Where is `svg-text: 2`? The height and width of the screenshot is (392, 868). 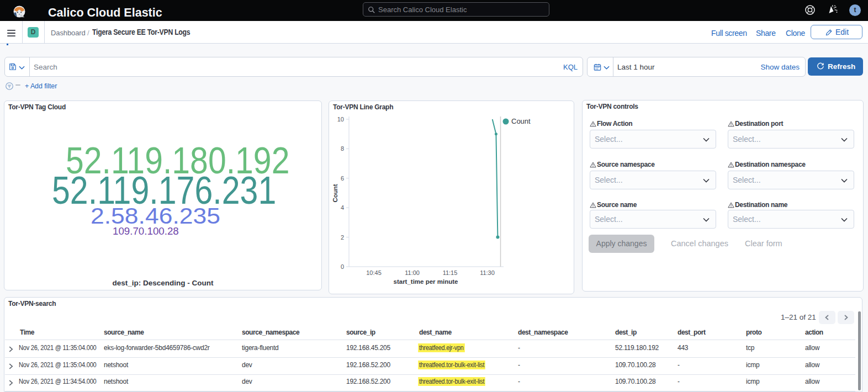 svg-text: 2 is located at coordinates (342, 237).